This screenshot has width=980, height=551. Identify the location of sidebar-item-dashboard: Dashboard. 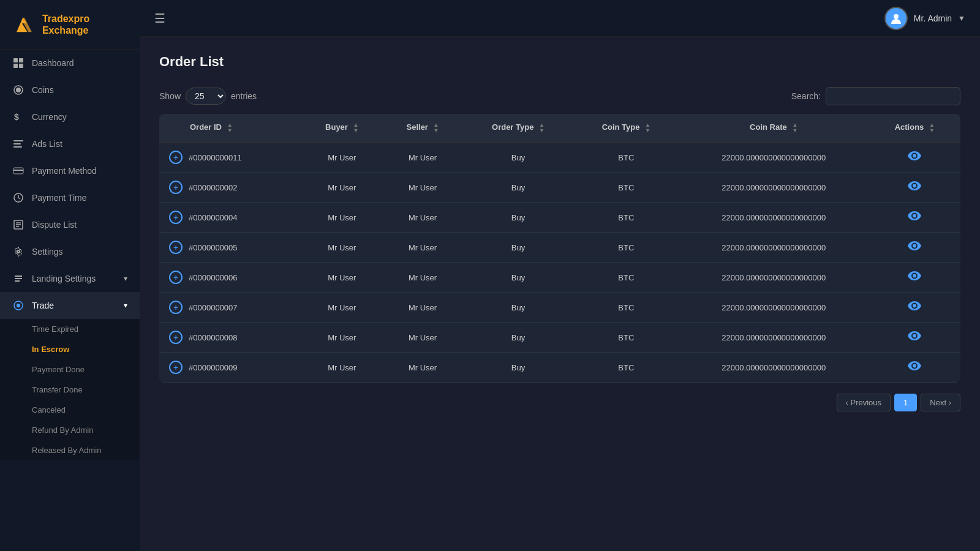
(70, 63).